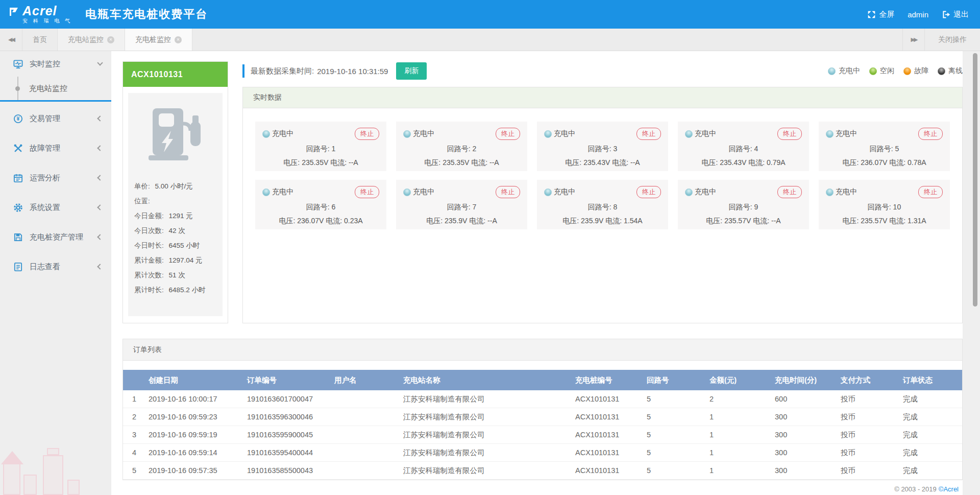 The height and width of the screenshot is (495, 980). What do you see at coordinates (733, 162) in the screenshot?
I see `voltage-value: 235.43V` at bounding box center [733, 162].